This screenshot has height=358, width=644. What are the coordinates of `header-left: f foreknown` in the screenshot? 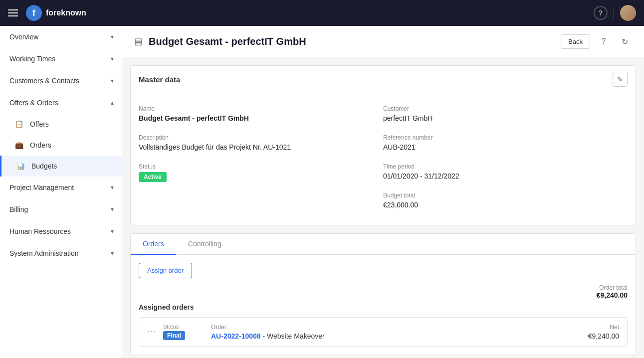 It's located at (47, 13).